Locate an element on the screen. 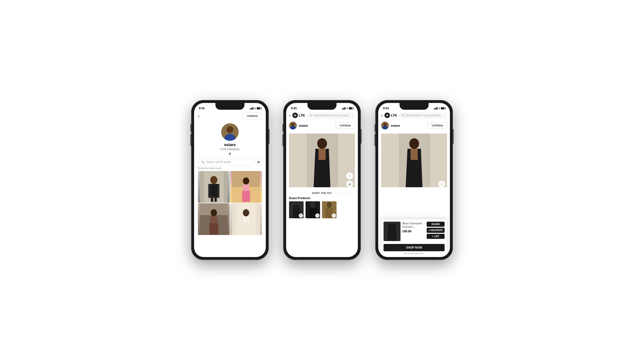 This screenshot has width=644, height=360. status-time-3: 9:41 is located at coordinates (386, 108).